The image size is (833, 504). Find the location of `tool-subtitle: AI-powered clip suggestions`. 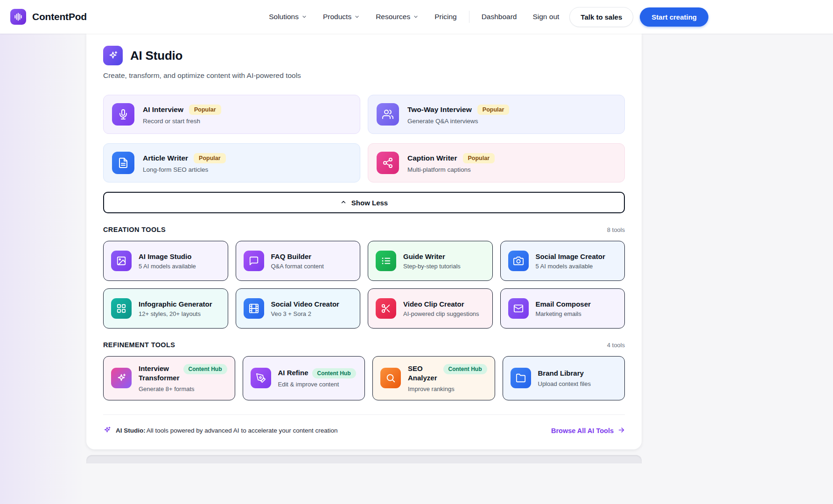

tool-subtitle: AI-powered clip suggestions is located at coordinates (441, 314).